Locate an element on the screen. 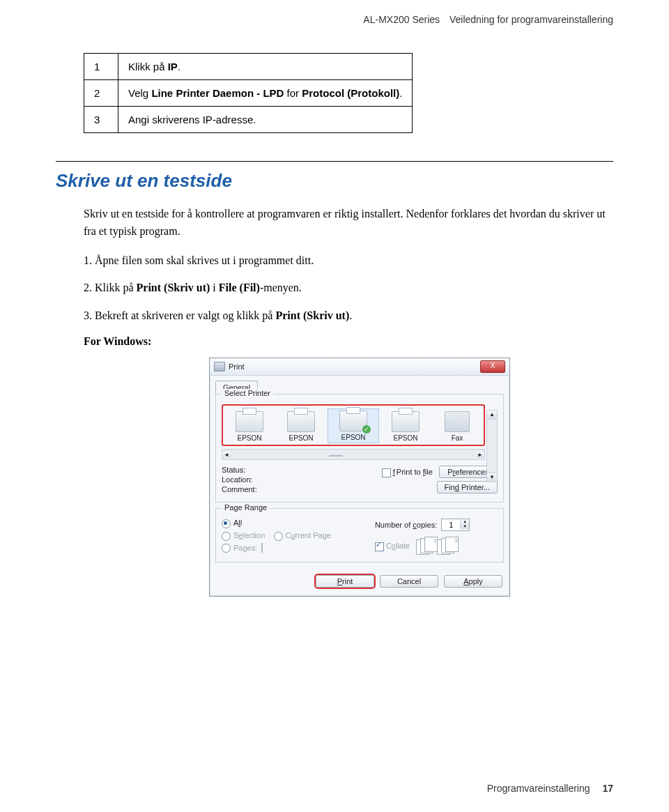  find-printer-button: Find Printer... is located at coordinates (467, 487).